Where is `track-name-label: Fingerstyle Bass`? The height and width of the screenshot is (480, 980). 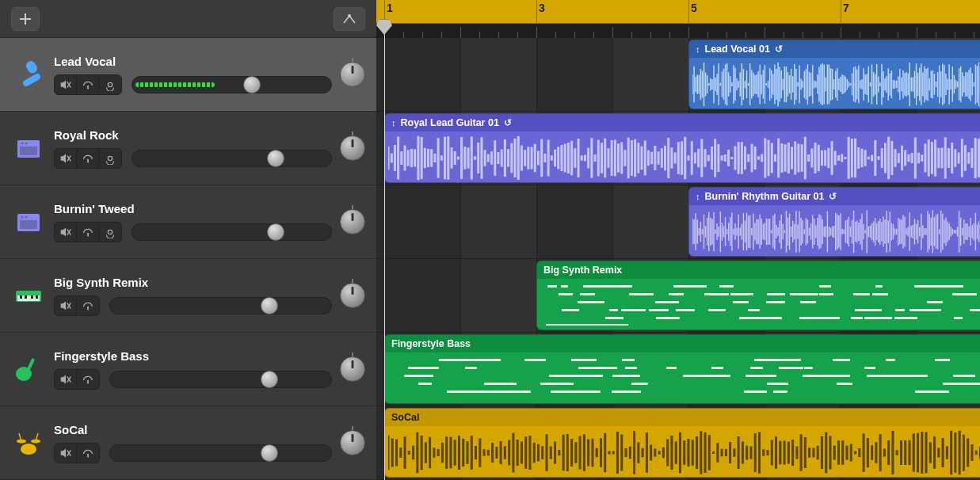
track-name-label: Fingerstyle Bass is located at coordinates (193, 356).